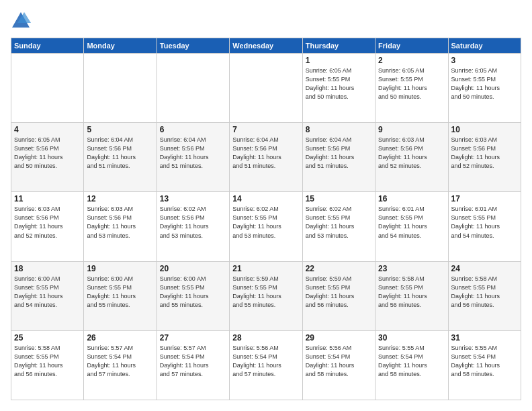  What do you see at coordinates (48, 157) in the screenshot?
I see `calendar-cell: 4Sunrise: 6:05 AM Sunset: 5:56 PM Daylig…` at bounding box center [48, 157].